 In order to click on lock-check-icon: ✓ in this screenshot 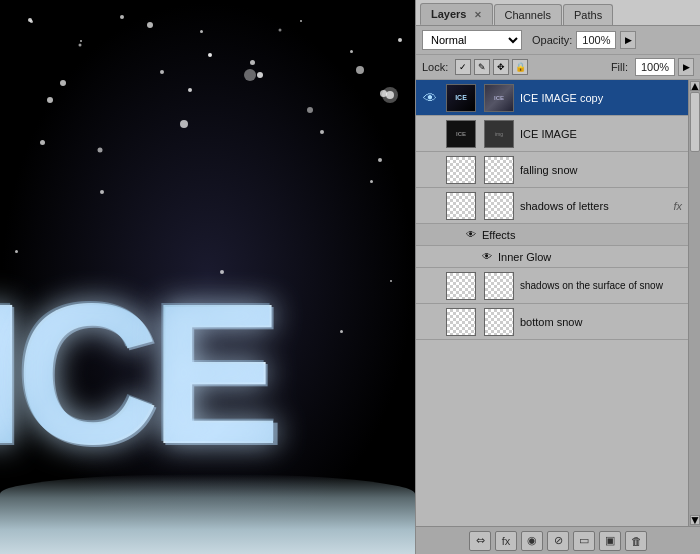, I will do `click(463, 67)`.